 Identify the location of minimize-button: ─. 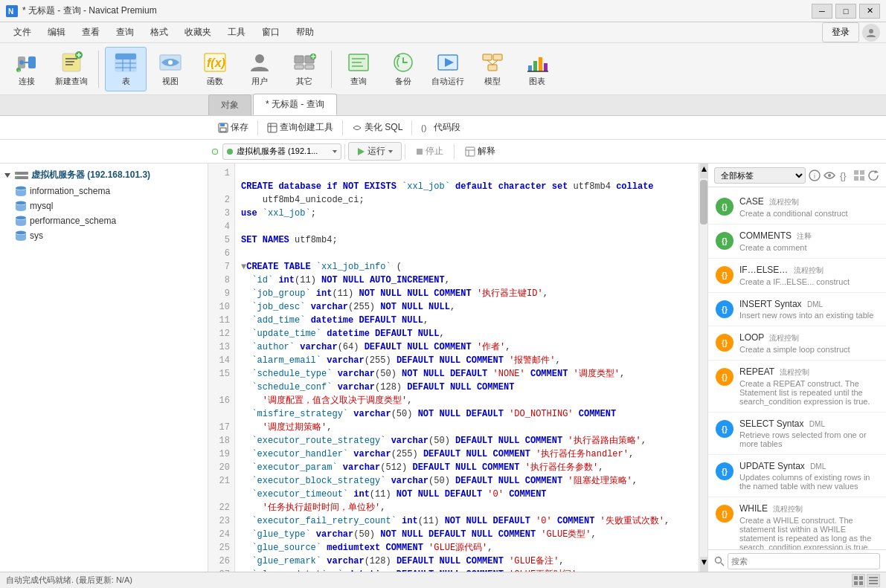
(822, 11).